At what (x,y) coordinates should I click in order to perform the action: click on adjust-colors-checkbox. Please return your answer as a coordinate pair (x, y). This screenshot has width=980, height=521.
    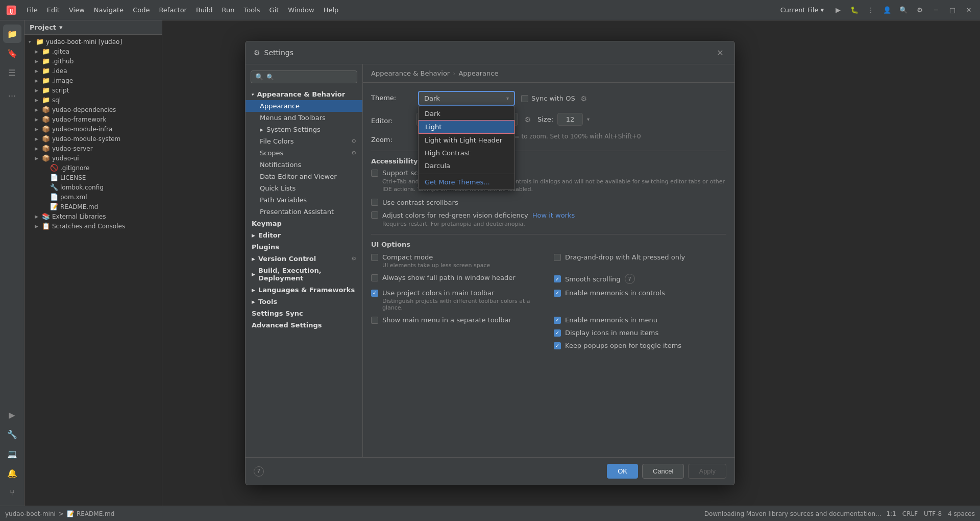
    Looking at the image, I should click on (375, 215).